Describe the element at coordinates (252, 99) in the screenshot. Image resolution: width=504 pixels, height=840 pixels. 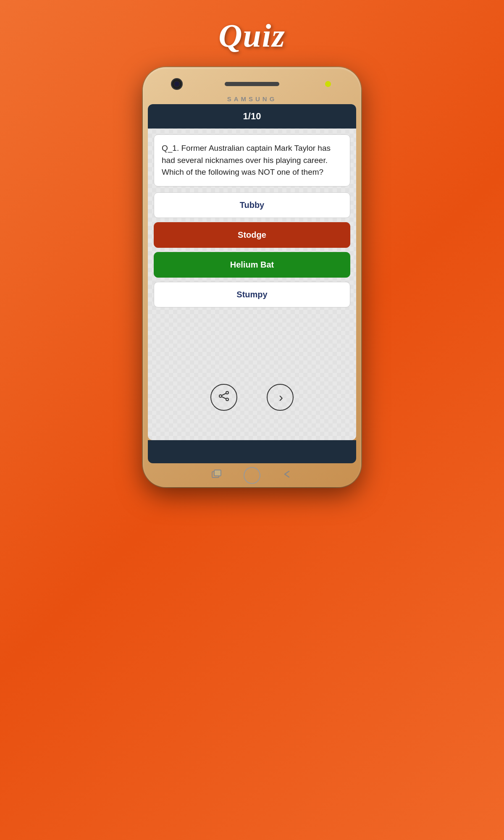
I see `samsung-brand: SAMSUNG` at that location.